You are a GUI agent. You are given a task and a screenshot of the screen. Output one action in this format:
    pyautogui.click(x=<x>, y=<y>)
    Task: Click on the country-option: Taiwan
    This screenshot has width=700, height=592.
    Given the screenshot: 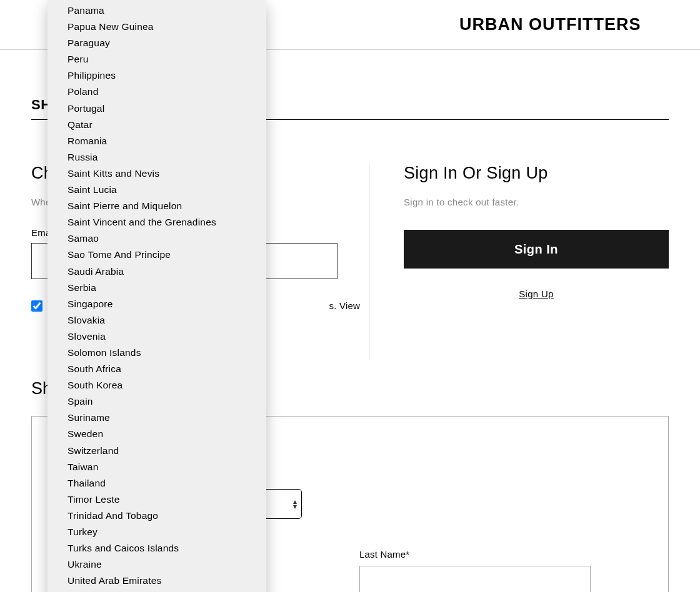 What is the action you would take?
    pyautogui.click(x=157, y=467)
    